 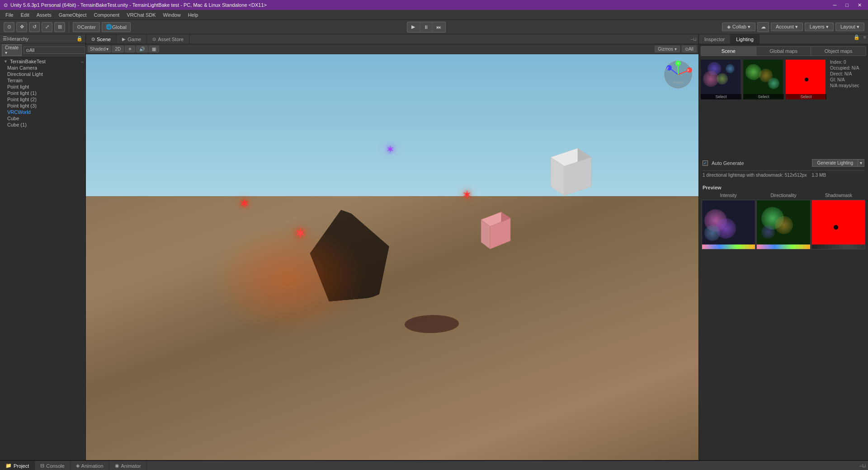 I want to click on pivot-global-btn: 🌐 Global, so click(x=116, y=27).